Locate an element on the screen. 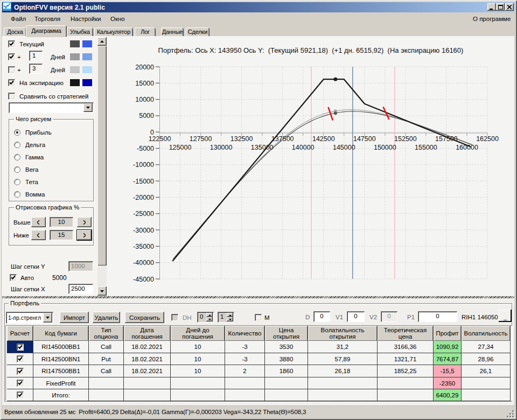 The image size is (517, 420). svg-text: -45000 is located at coordinates (143, 279).